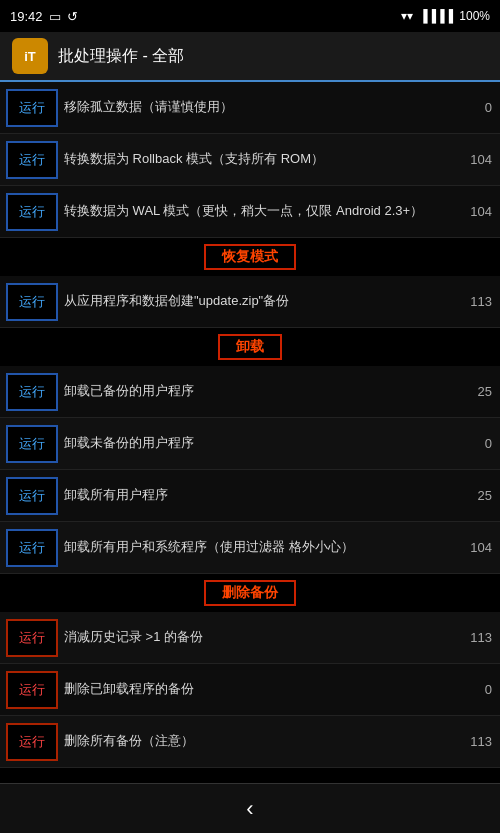 Image resolution: width=500 pixels, height=833 pixels. What do you see at coordinates (250, 809) in the screenshot?
I see `back-button: ‹` at bounding box center [250, 809].